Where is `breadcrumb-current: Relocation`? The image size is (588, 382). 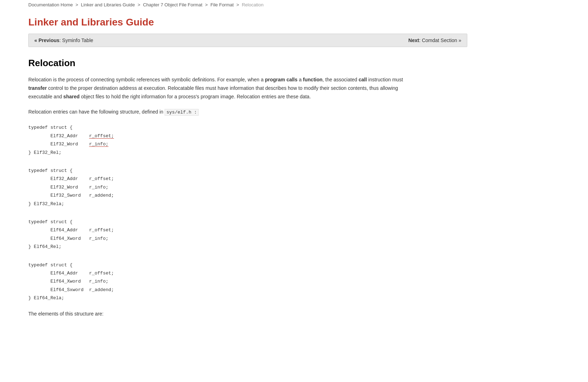
breadcrumb-current: Relocation is located at coordinates (253, 5).